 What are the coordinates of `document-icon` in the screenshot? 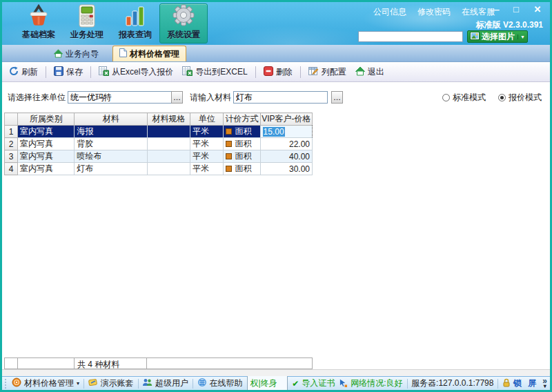 It's located at (123, 54).